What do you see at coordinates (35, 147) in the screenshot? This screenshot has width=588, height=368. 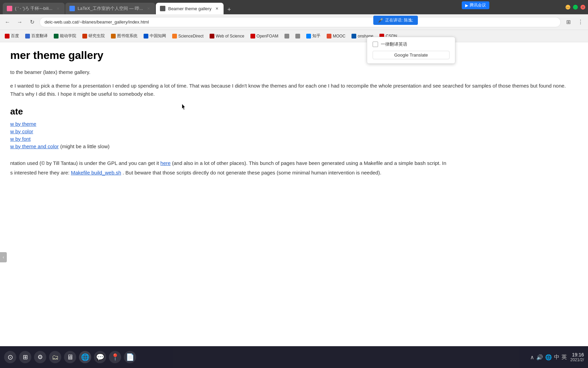 I see `link-by-theme-color: w by theme and color` at bounding box center [35, 147].